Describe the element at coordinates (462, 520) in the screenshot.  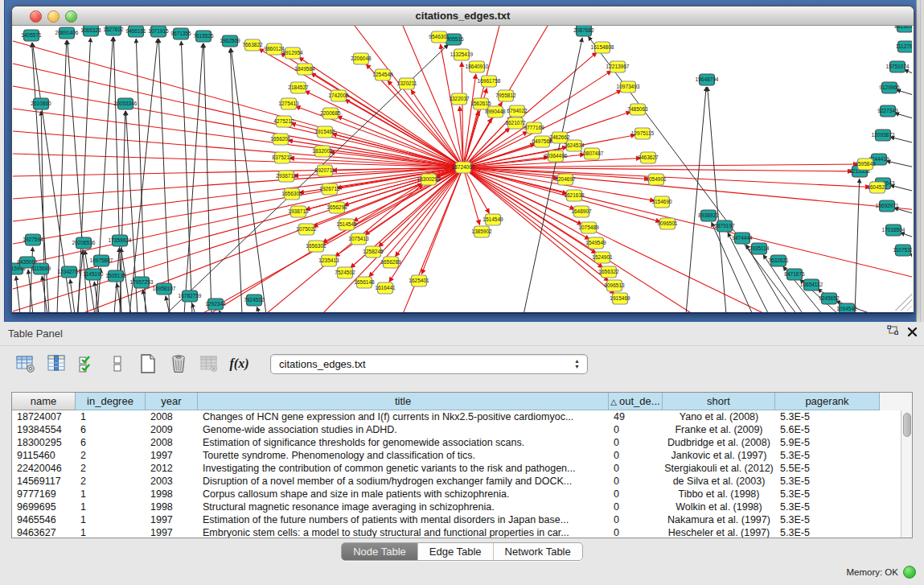
I see `table-row: 946554611997Estimation of the future num…` at that location.